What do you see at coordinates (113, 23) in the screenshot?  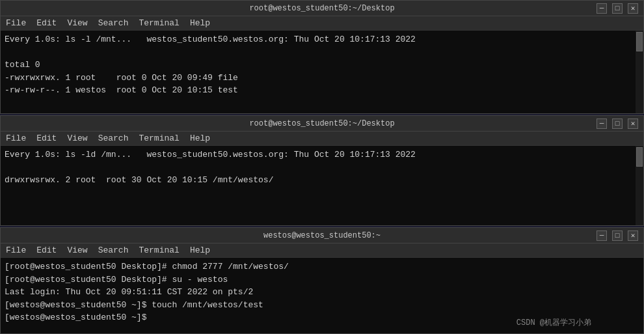 I see `menu-search-1: Search` at bounding box center [113, 23].